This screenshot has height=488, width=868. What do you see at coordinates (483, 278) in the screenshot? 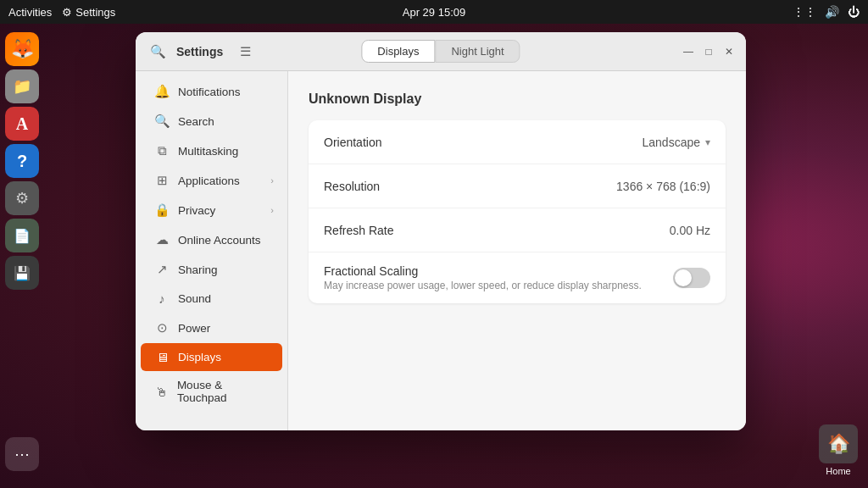
I see `fractional-scaling-text-group: Fractional Scaling May increase power us…` at bounding box center [483, 278].